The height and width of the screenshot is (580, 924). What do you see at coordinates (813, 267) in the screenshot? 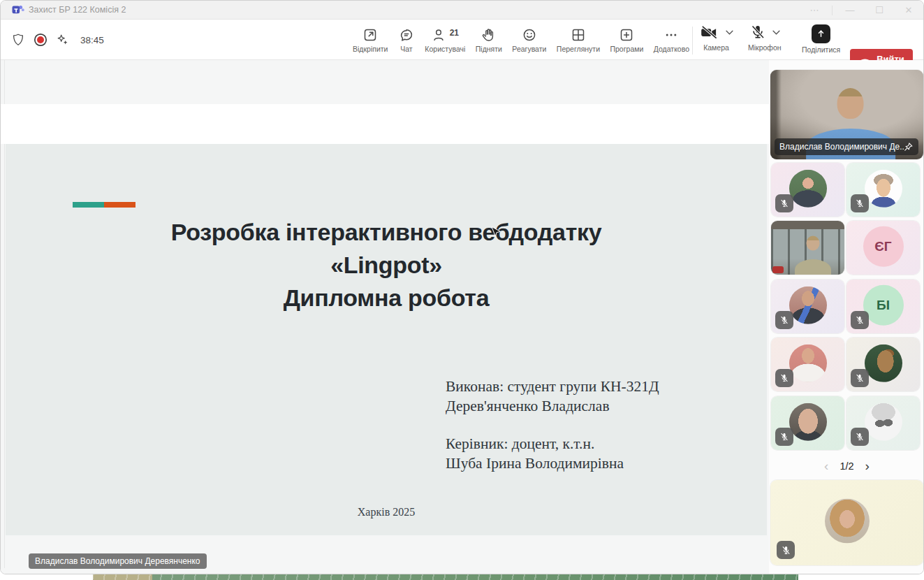
I see `video-person-body` at bounding box center [813, 267].